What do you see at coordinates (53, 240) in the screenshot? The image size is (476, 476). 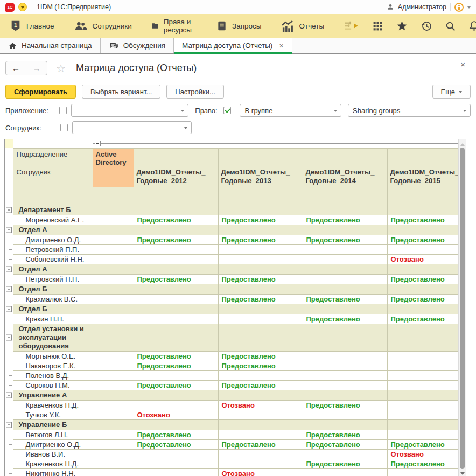 I see `employee-name: Дмитриенко О.Д.` at bounding box center [53, 240].